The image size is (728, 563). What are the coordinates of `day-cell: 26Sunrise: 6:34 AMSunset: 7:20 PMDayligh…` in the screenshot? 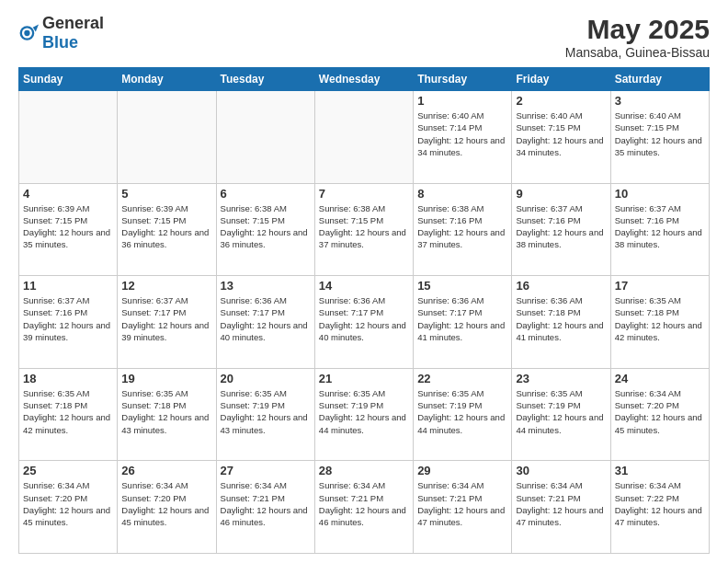 It's located at (167, 508).